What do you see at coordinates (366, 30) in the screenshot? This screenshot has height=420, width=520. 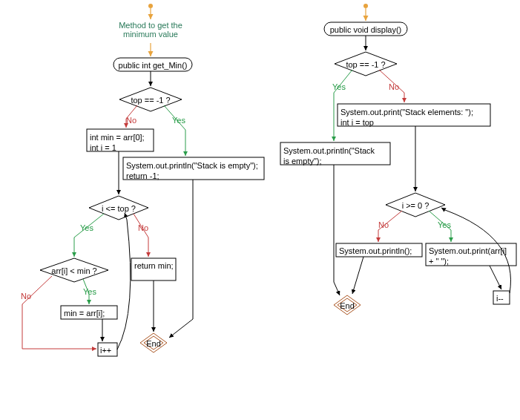 I see `start-right: public void display()` at bounding box center [366, 30].